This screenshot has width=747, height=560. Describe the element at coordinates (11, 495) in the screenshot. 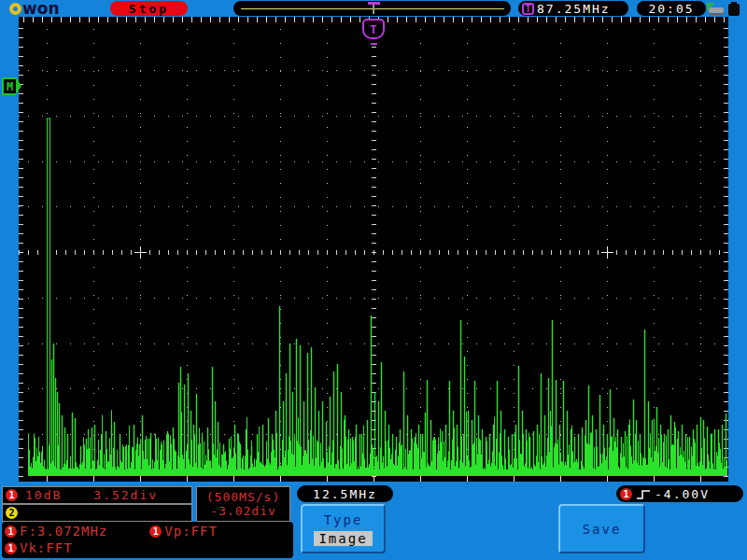

I see `channel1-badge: 1` at that location.